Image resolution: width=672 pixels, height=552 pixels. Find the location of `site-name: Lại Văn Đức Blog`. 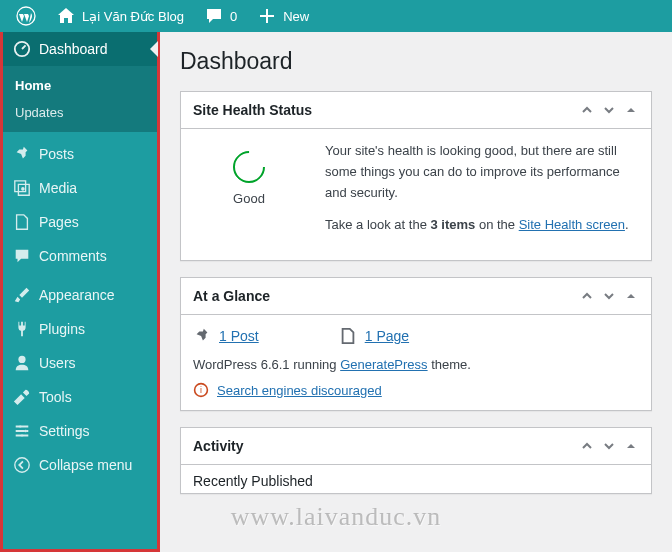

site-name: Lại Văn Đức Blog is located at coordinates (133, 16).